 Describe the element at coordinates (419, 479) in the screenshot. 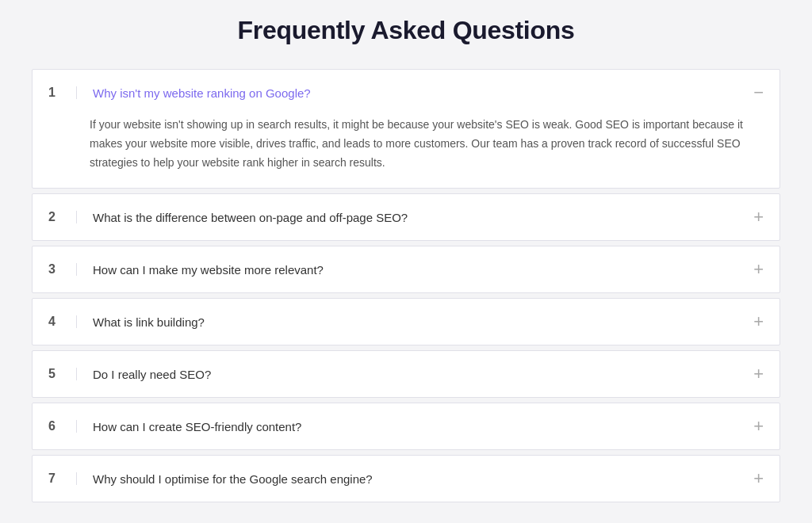

I see `faq-question: Why should I optimise for the Google sea…` at that location.